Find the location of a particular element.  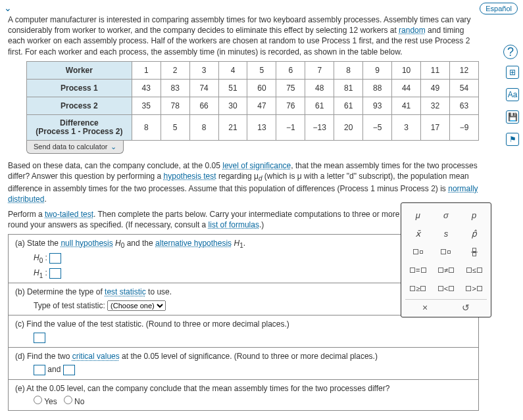

critical-value-2-input is located at coordinates (69, 370).